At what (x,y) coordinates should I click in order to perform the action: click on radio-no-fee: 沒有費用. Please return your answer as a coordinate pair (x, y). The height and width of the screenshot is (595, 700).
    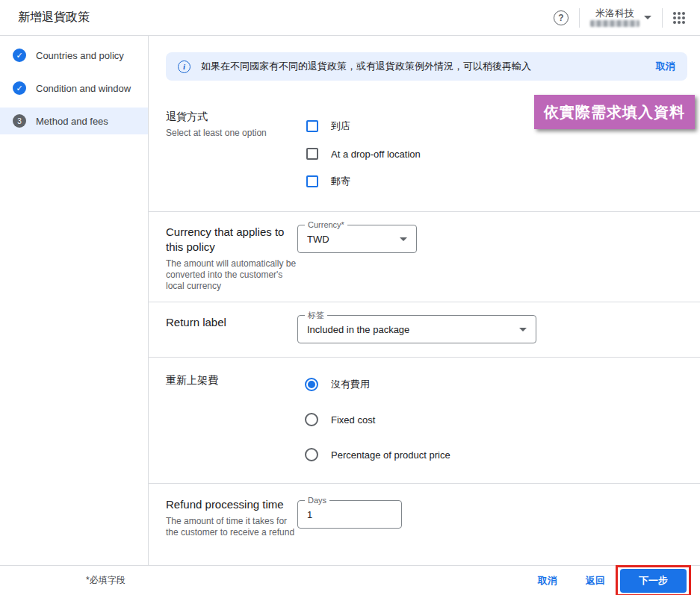
    Looking at the image, I should click on (502, 384).